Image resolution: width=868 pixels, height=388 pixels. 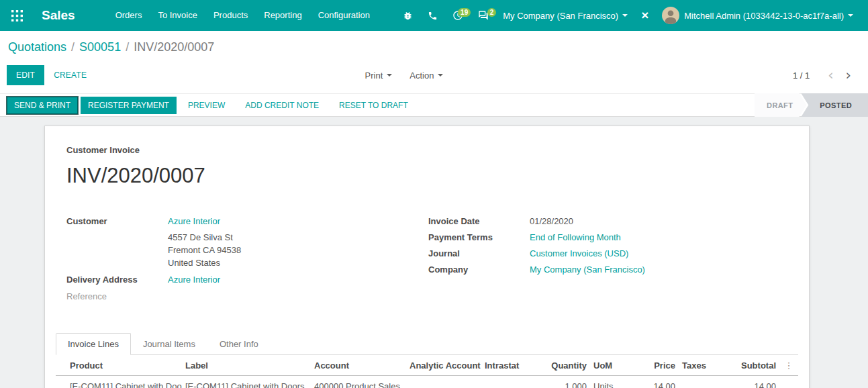 What do you see at coordinates (246, 382) in the screenshot?
I see `cell-label: [E-COM11] Cabinet with Doors` at bounding box center [246, 382].